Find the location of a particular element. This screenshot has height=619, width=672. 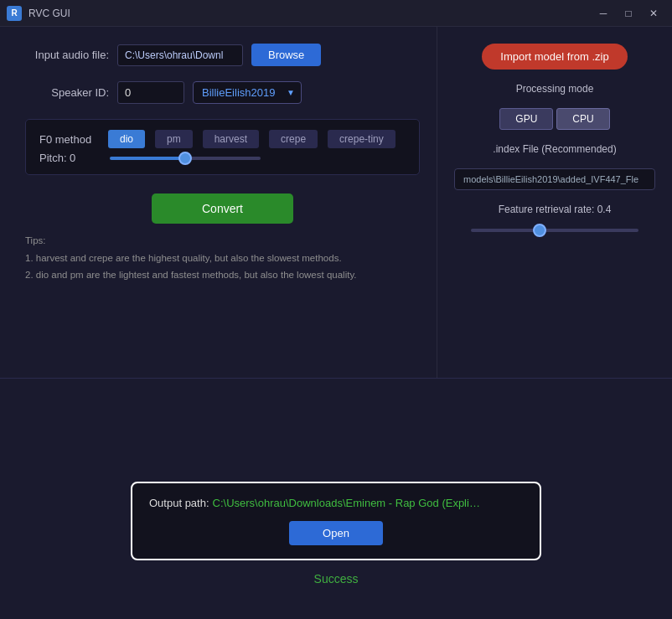

tip-2: 2. dio and pm are the lightest and faste… is located at coordinates (223, 275).